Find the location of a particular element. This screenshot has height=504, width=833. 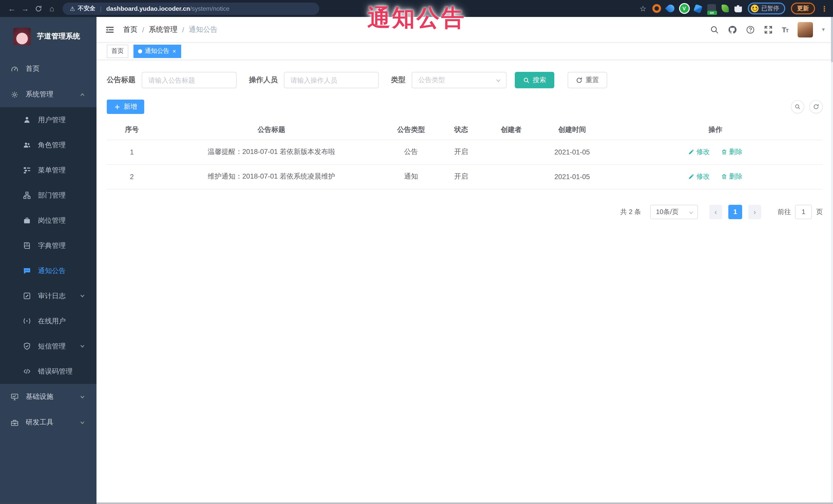

col-creator: 创建者 is located at coordinates (511, 130).